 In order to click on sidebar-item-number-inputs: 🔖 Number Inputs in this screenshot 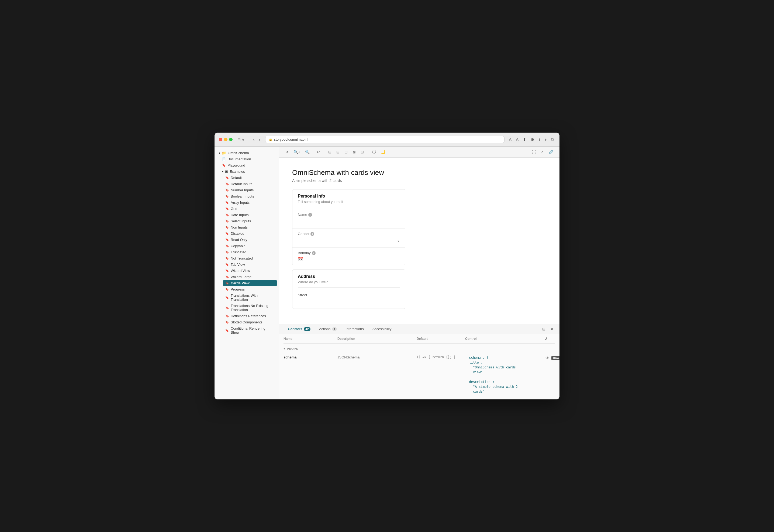, I will do `click(250, 190)`.